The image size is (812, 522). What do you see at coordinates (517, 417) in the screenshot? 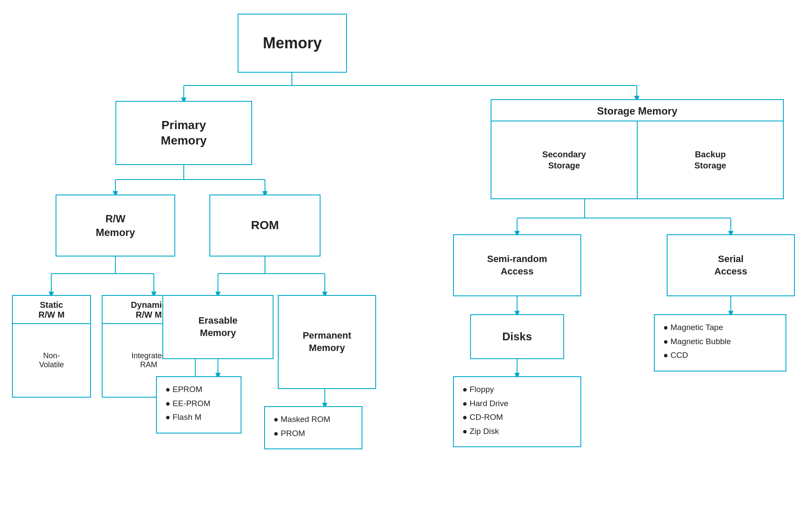
I see `disks-item-3: CD-ROM` at bounding box center [517, 417].